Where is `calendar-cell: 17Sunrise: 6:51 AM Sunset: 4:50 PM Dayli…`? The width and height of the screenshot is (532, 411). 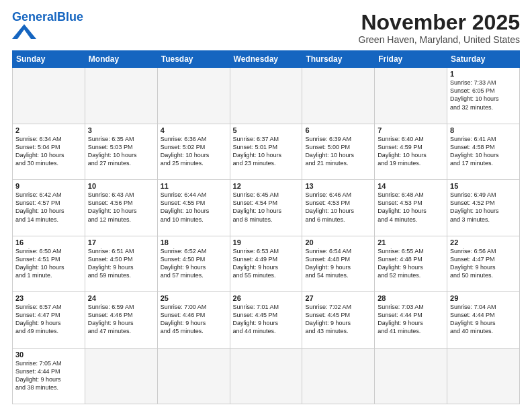
calendar-cell: 17Sunrise: 6:51 AM Sunset: 4:50 PM Dayli… is located at coordinates (121, 263).